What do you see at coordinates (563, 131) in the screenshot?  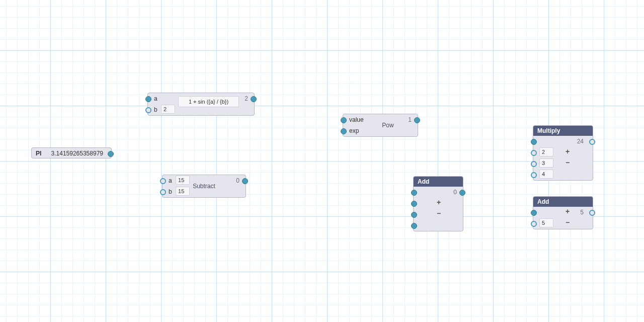 I see `multiply-header: Multiply` at bounding box center [563, 131].